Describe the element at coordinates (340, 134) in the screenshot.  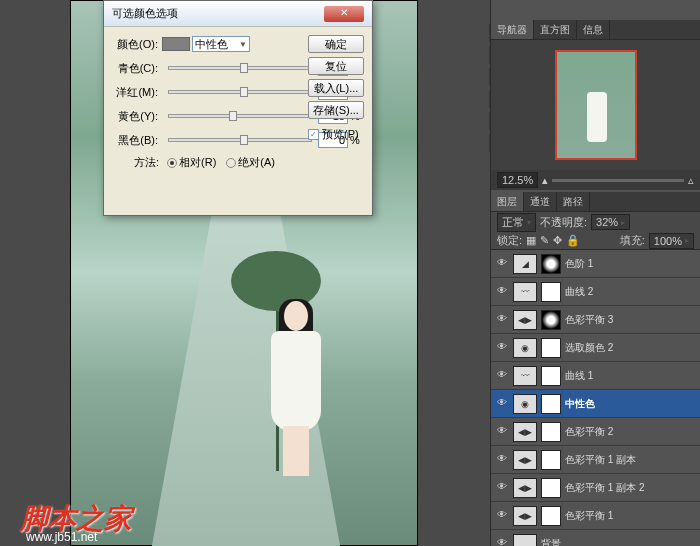
I see `preview-label: 预览(P)` at that location.